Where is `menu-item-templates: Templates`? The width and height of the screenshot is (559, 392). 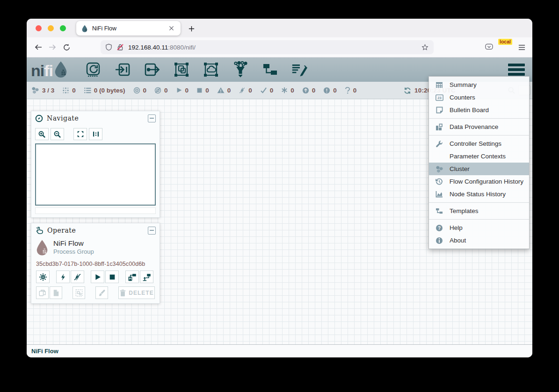 menu-item-templates: Templates is located at coordinates (479, 211).